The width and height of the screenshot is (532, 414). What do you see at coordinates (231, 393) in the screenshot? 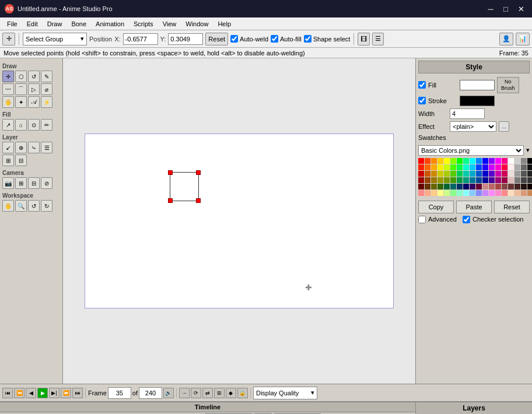
I see `keyframe-toggle: ◆` at bounding box center [231, 393].